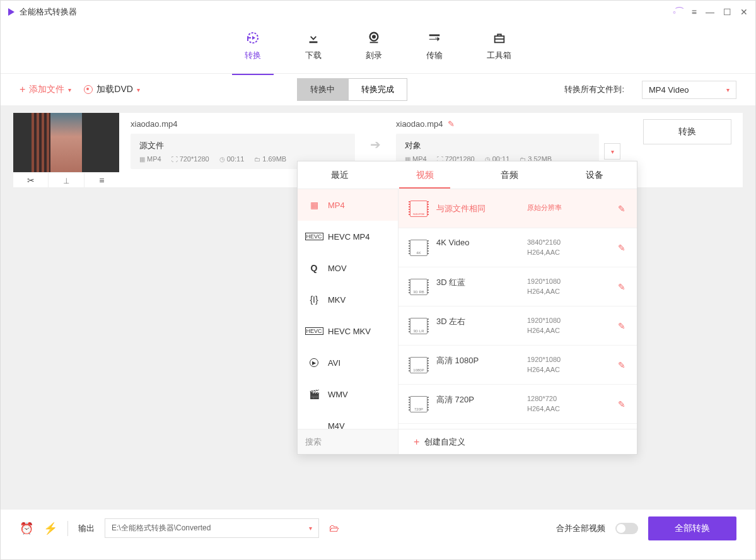 Image resolution: width=756 pixels, height=560 pixels. Describe the element at coordinates (419, 287) in the screenshot. I see `preset-icon: 3D RB` at that location.